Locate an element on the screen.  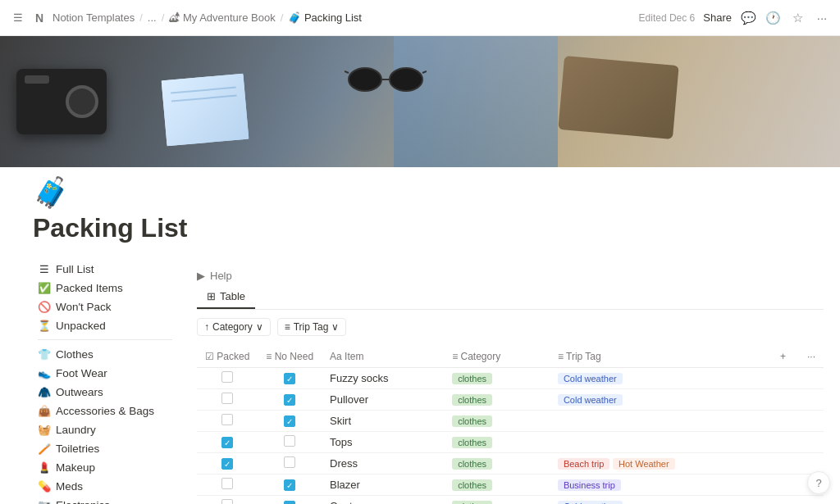
help-float-button: ? is located at coordinates (819, 483).